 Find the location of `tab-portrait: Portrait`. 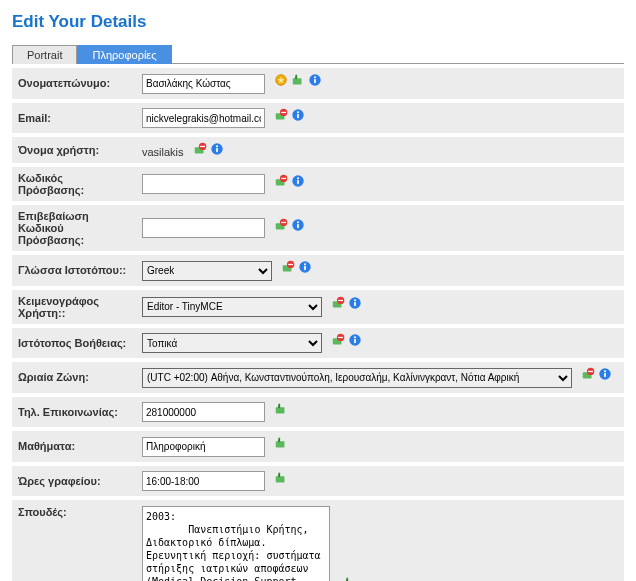

tab-portrait: Portrait is located at coordinates (44, 54).